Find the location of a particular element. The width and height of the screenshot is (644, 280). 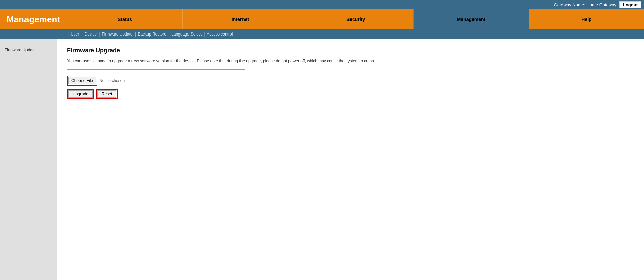

page-title: Firmware Upgrade is located at coordinates (351, 50).